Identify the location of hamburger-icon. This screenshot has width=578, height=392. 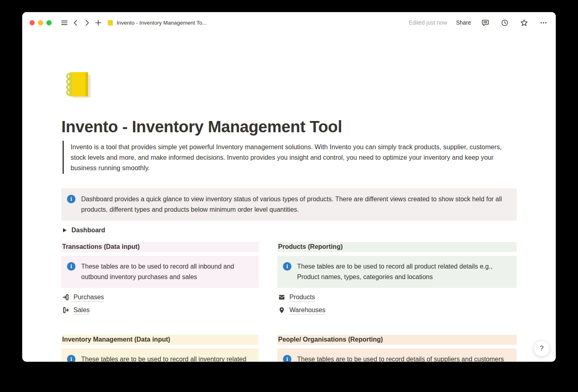
(65, 23).